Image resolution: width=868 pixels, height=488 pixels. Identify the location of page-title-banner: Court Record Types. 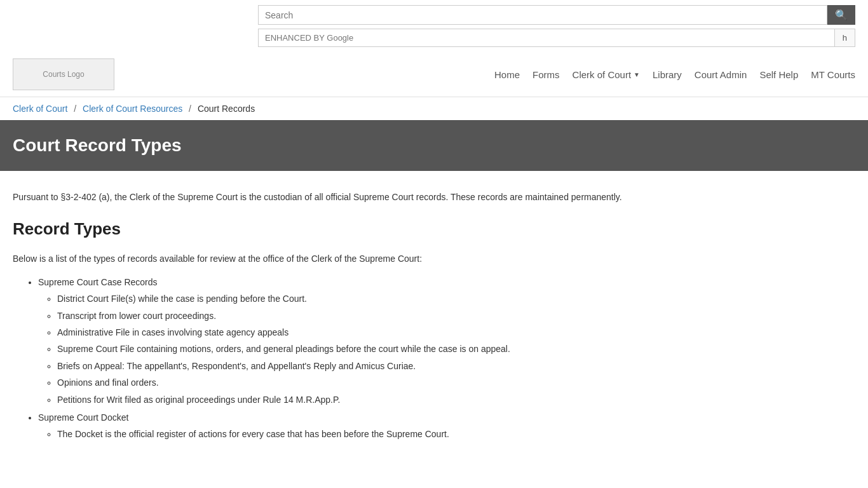
(434, 146).